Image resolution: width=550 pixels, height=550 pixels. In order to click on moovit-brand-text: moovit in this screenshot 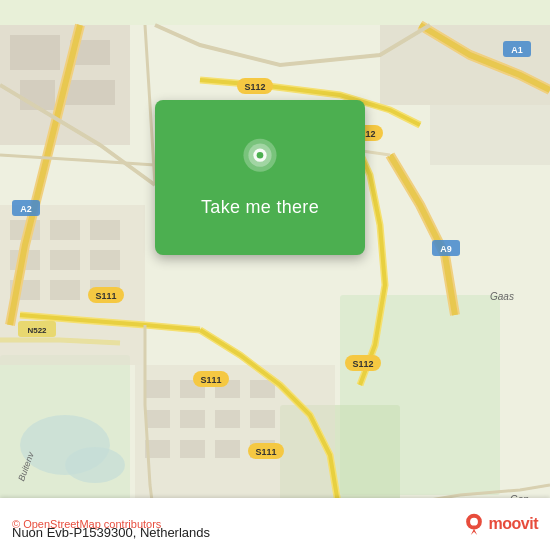, I will do `click(514, 524)`.